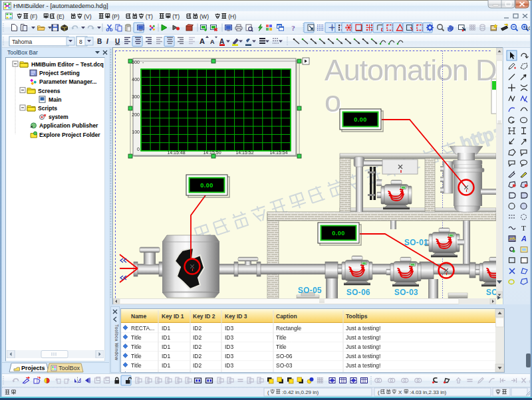 The height and width of the screenshot is (400, 532). What do you see at coordinates (400, 392) in the screenshot?
I see `svg-text: X` at bounding box center [400, 392].